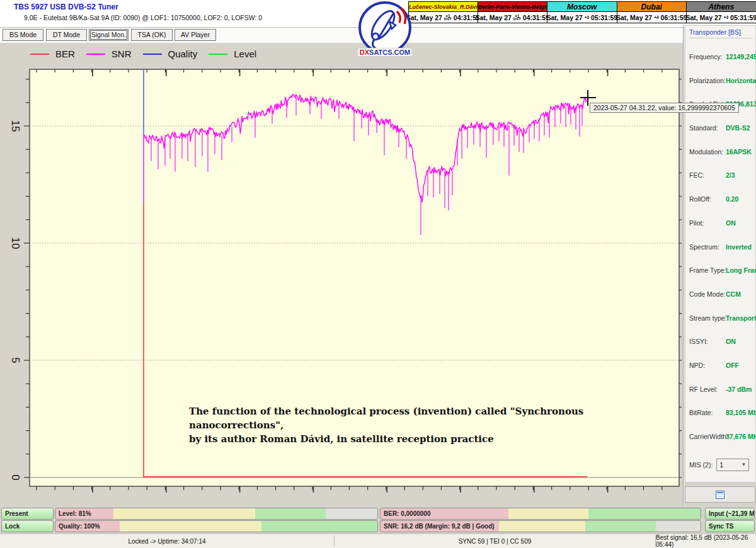 This screenshot has height=548, width=756. Describe the element at coordinates (167, 541) in the screenshot. I see `status-uptime: Locked -> Uptime: 34:07:14` at that location.